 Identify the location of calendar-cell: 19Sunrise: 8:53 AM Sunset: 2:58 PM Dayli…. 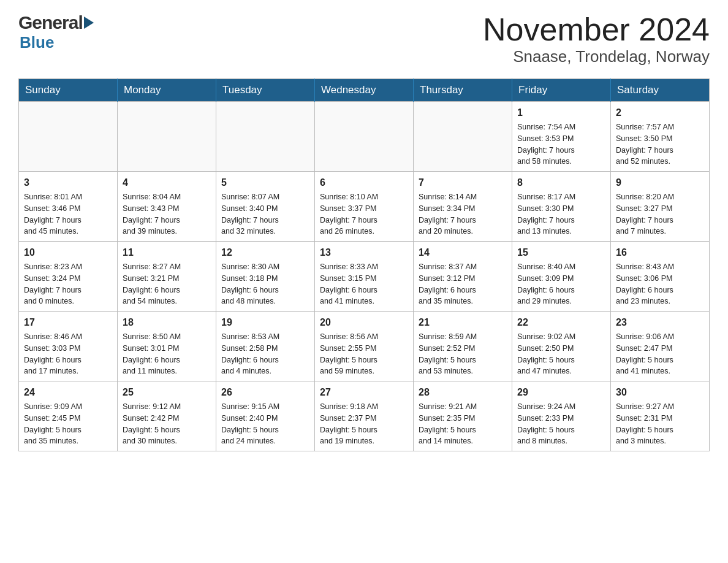
(266, 347).